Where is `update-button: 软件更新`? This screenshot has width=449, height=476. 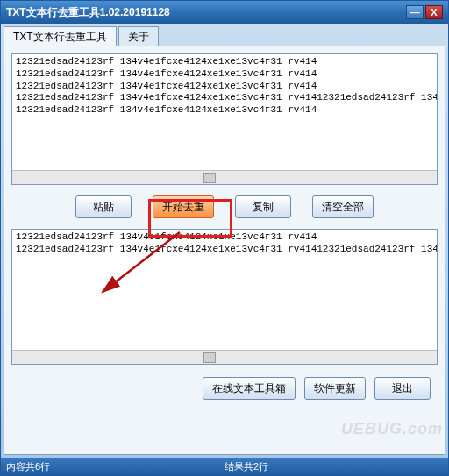
update-button: 软件更新 is located at coordinates (335, 388).